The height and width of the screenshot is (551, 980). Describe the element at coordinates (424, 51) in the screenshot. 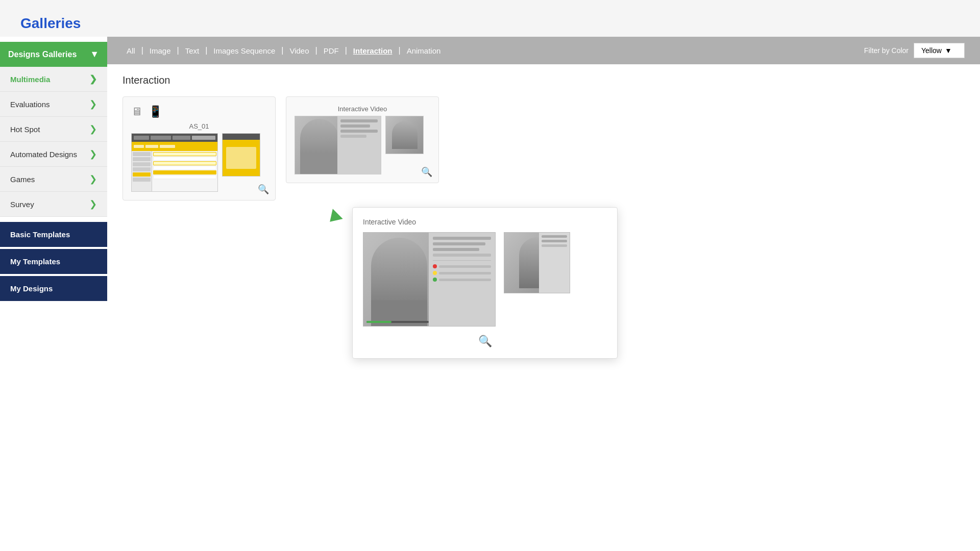

I see `filter-tab-animation: Animation` at that location.